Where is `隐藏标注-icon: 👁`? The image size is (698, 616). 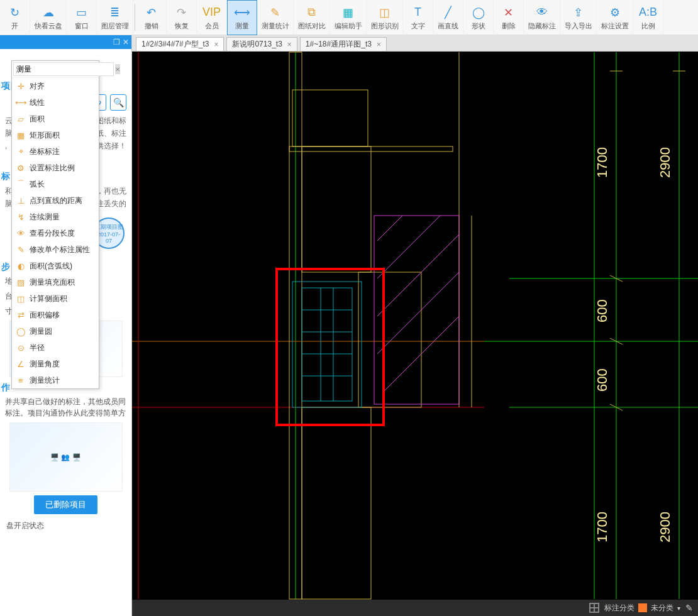
隐藏标注-icon: 👁 is located at coordinates (542, 13).